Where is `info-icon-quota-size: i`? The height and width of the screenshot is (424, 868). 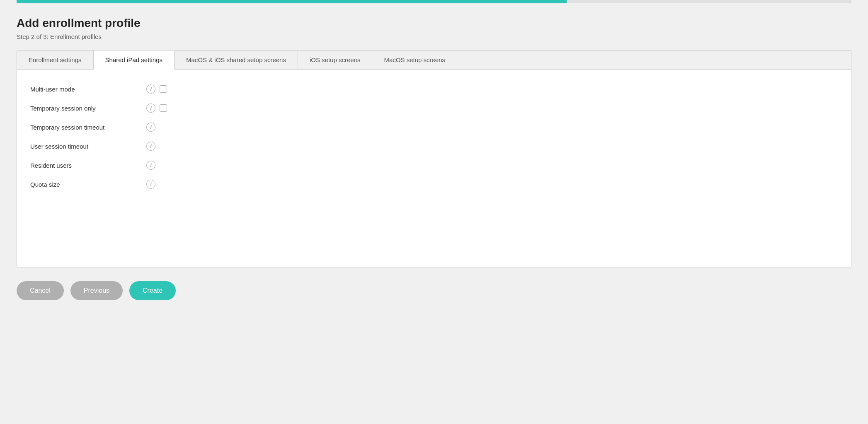
info-icon-quota-size: i is located at coordinates (151, 184).